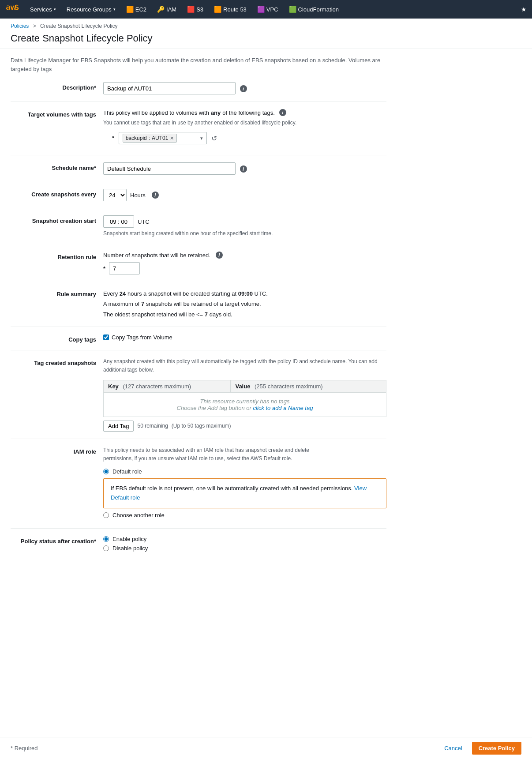 The height and width of the screenshot is (759, 532). Describe the element at coordinates (163, 138) in the screenshot. I see `tag-select-container: backupid : AUT01 ✕ ▾` at that location.